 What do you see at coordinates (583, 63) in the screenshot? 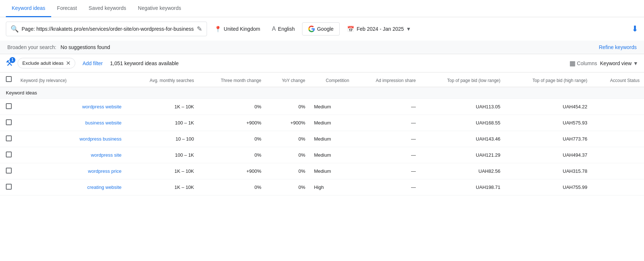
I see `columns-button: ▦ Columns` at bounding box center [583, 63].